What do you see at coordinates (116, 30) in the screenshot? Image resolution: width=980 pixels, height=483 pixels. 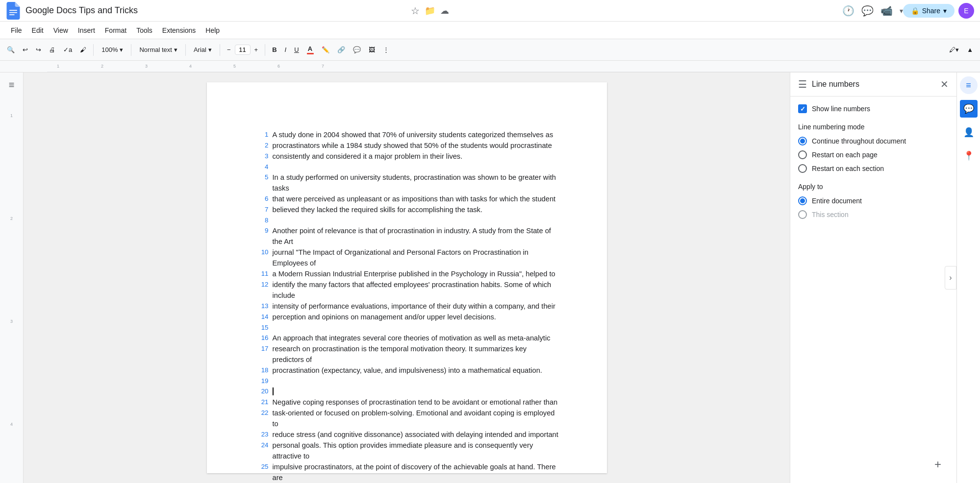 I see `menu-format: Format` at bounding box center [116, 30].